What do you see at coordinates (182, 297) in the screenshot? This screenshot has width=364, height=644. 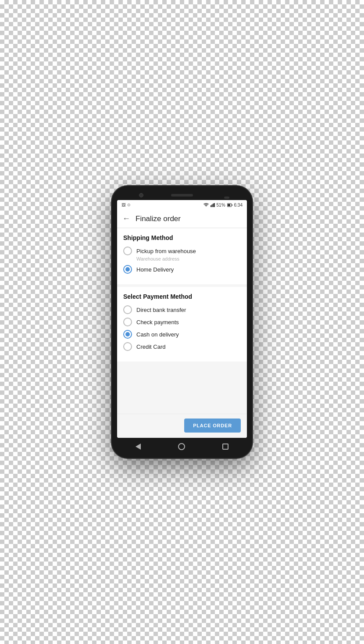 I see `payment-section-title: Select Payment Method` at bounding box center [182, 297].